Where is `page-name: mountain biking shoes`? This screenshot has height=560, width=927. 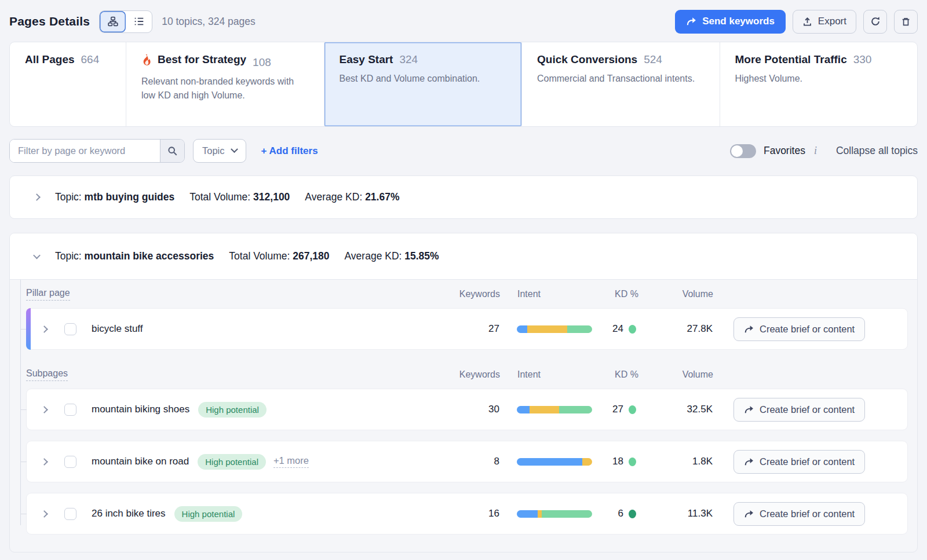
page-name: mountain biking shoes is located at coordinates (140, 409).